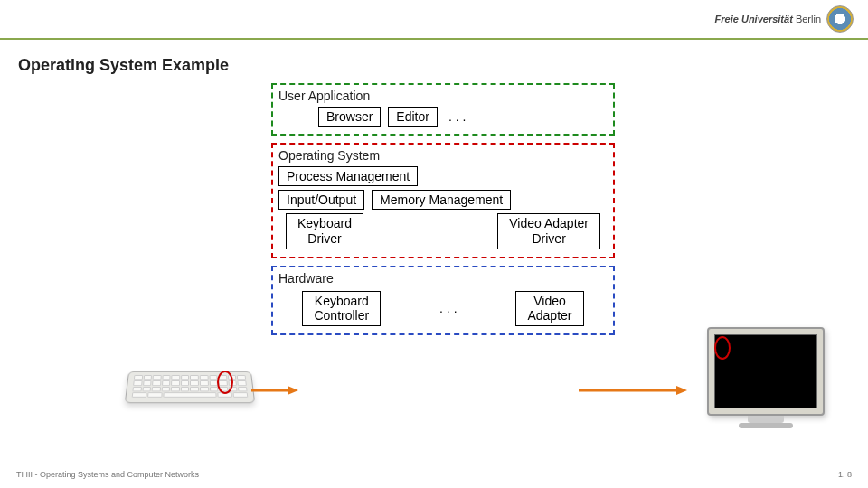 Image resolution: width=868 pixels, height=488 pixels. I want to click on monitor-icon, so click(766, 378).